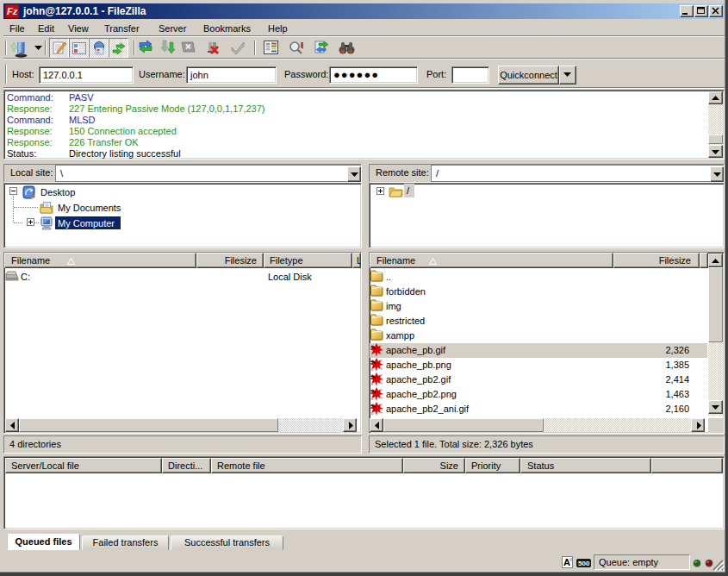 This screenshot has height=576, width=728. What do you see at coordinates (567, 562) in the screenshot?
I see `svg-text: A` at bounding box center [567, 562].